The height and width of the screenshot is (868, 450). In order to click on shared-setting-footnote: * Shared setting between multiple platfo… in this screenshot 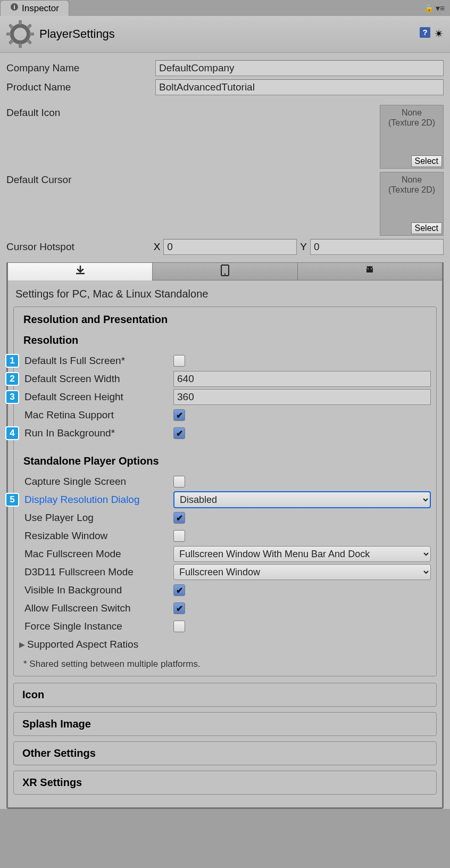, I will do `click(225, 662)`.